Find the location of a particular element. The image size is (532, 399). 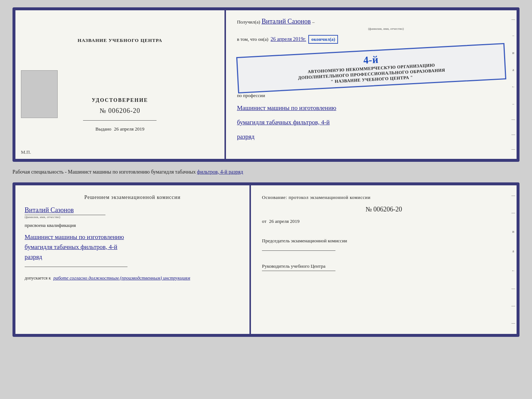

udostoverenie-number: № 006206-20 is located at coordinates (120, 111).